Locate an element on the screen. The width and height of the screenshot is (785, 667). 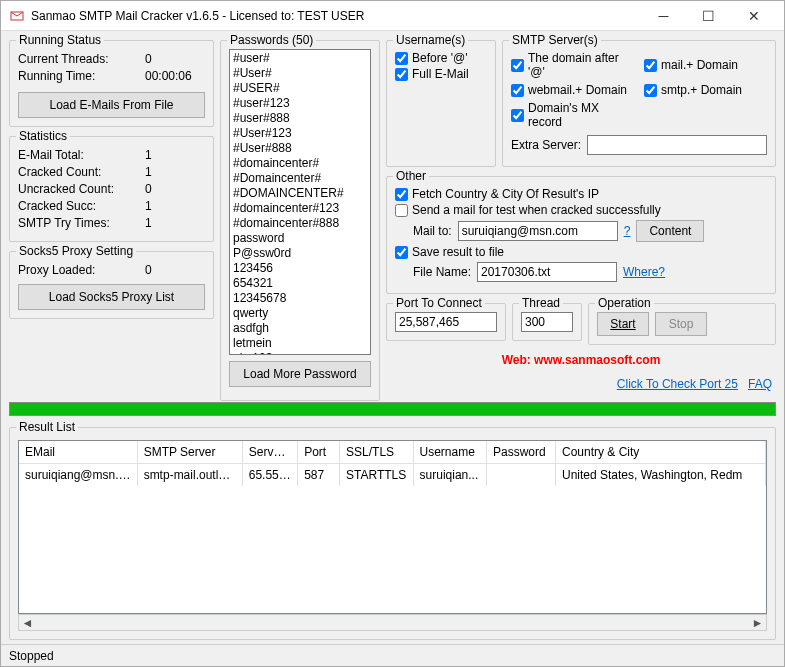
proxy-group: Socks5 Proxy Setting Proxy Loaded:0 Load… is located at coordinates (112, 285).